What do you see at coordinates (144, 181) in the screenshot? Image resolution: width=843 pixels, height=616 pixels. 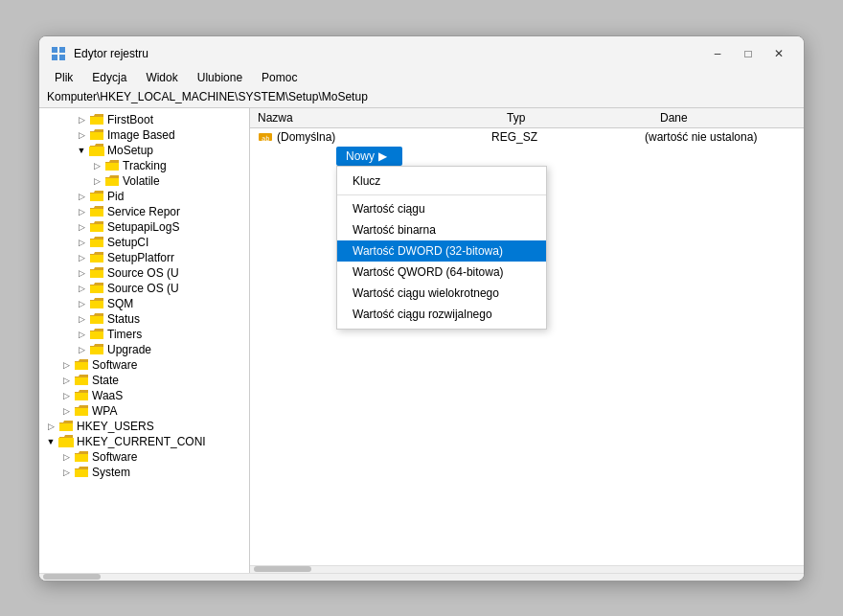 I see `sidebar-item-volatile: ▷ Volatile` at bounding box center [144, 181].